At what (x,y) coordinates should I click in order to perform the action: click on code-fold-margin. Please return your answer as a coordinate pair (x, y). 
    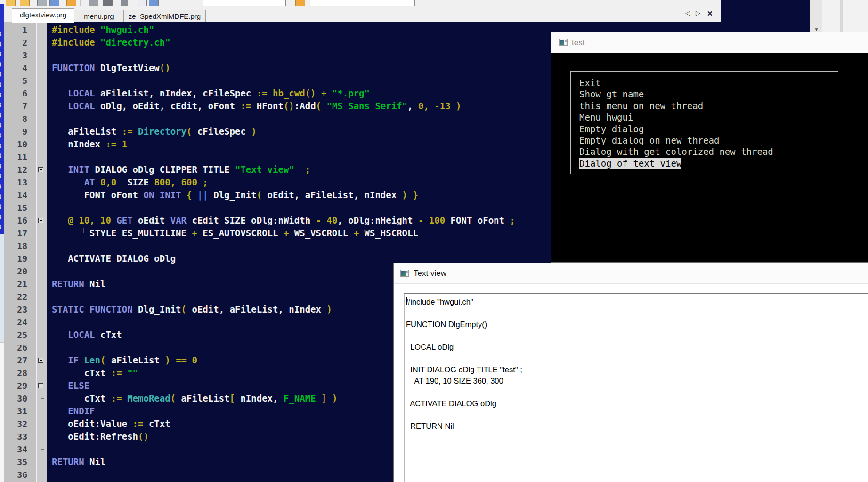
    Looking at the image, I should click on (42, 252).